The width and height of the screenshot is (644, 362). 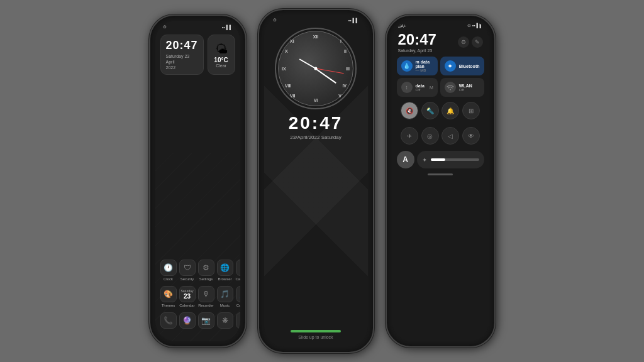 I want to click on slide-text: Slide up to unlock, so click(x=316, y=337).